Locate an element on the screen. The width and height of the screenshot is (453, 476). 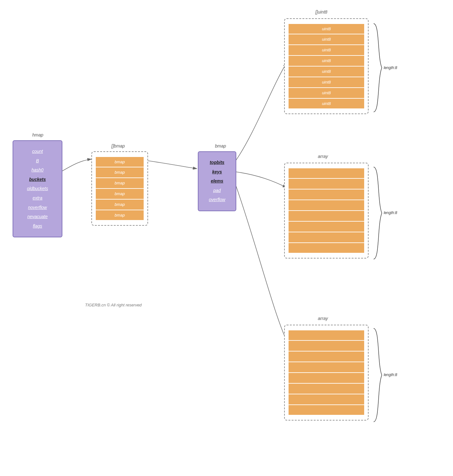
bmap-field-pad: pad is located at coordinates (217, 191).